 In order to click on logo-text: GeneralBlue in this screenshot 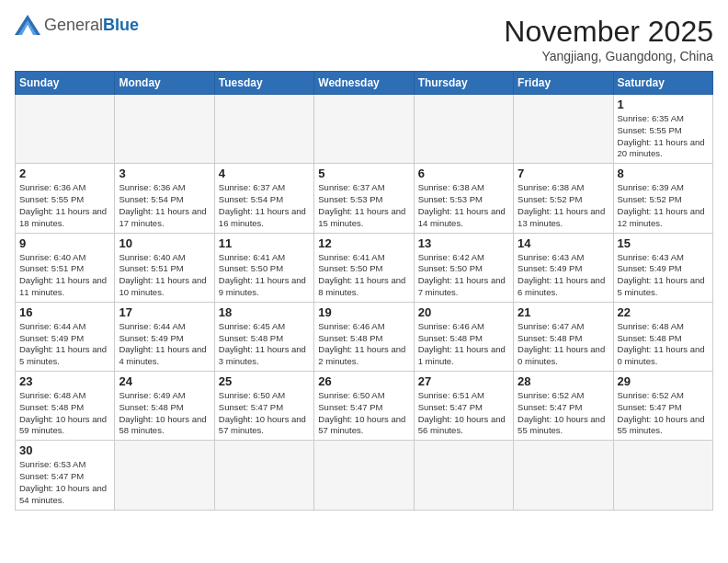, I will do `click(92, 25)`.